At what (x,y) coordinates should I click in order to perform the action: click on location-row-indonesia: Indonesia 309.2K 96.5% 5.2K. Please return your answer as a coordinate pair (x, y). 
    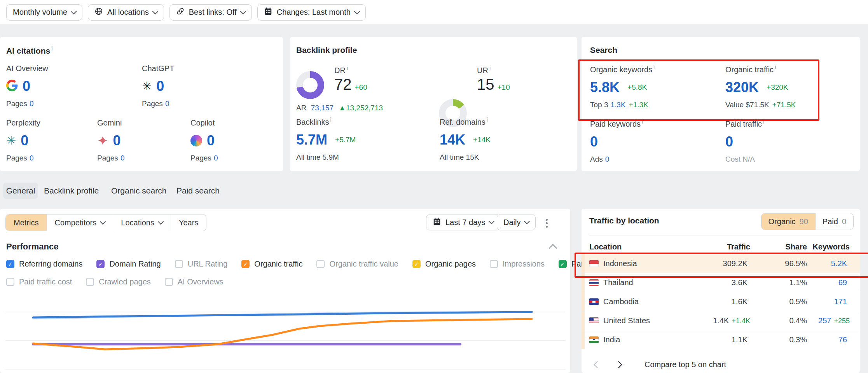
    Looking at the image, I should click on (721, 263).